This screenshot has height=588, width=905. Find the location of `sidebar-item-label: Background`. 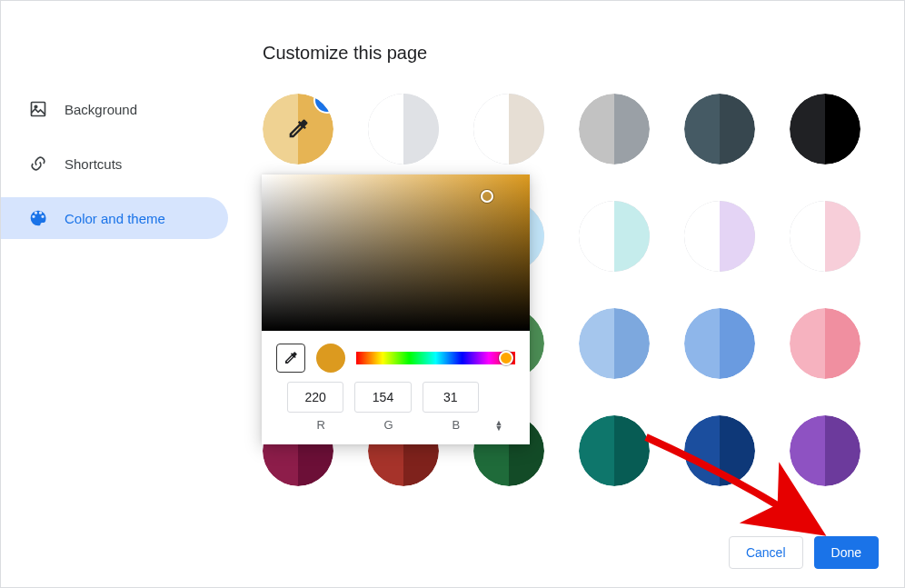

sidebar-item-label: Background is located at coordinates (101, 109).